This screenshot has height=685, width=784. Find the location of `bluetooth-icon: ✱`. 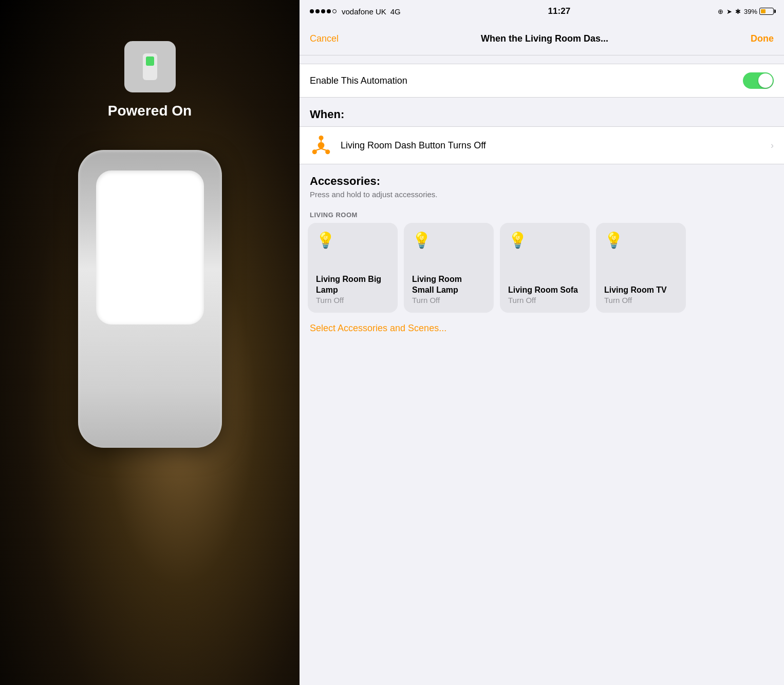

bluetooth-icon: ✱ is located at coordinates (738, 11).